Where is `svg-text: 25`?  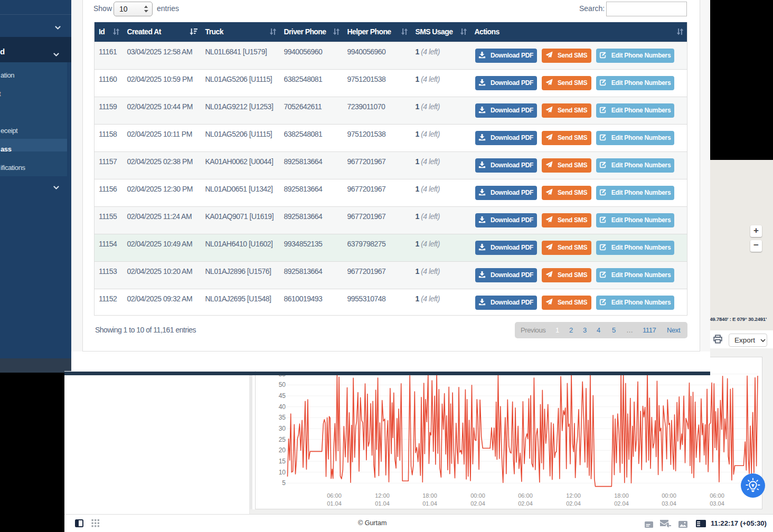 svg-text: 25 is located at coordinates (282, 440).